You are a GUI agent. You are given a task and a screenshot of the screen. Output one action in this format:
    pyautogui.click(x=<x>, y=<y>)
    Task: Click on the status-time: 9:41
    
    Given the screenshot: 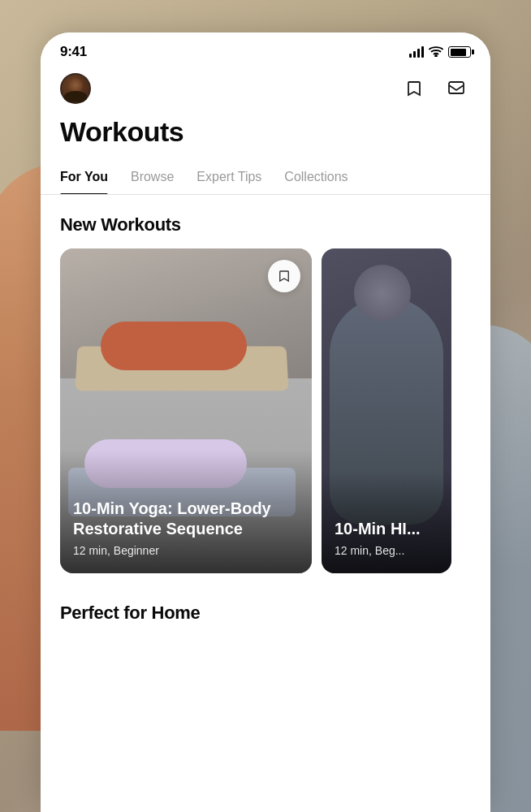 What is the action you would take?
    pyautogui.click(x=73, y=52)
    